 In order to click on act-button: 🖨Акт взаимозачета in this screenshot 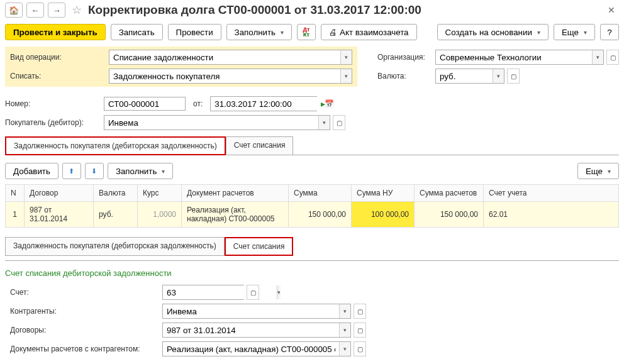, I will do `click(369, 32)`.